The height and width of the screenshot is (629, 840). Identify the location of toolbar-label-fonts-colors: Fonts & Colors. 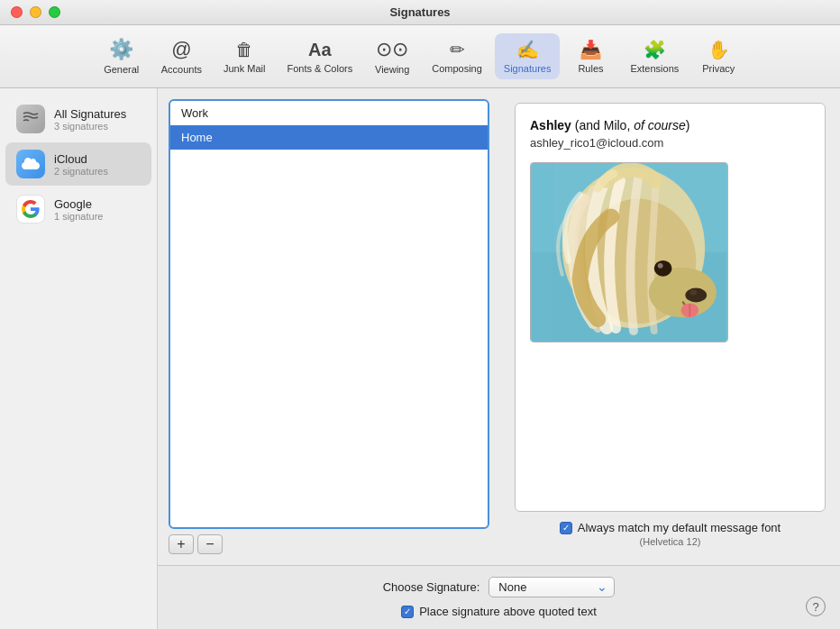
(319, 68).